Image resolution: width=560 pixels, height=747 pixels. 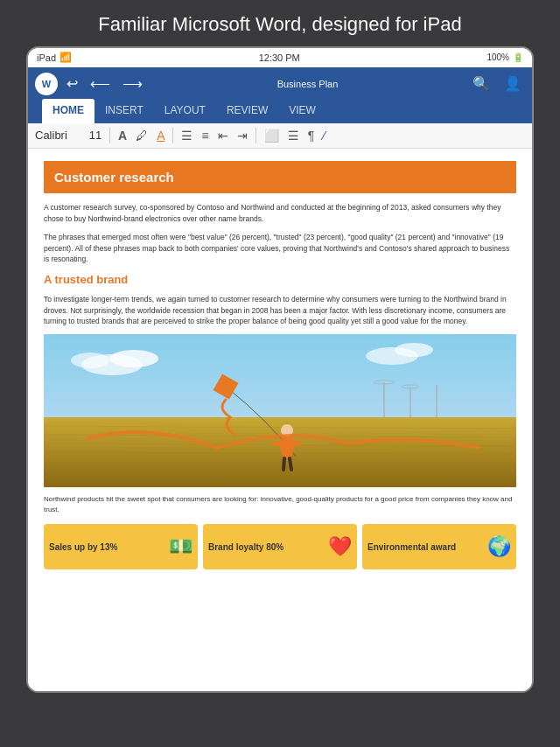 I want to click on info-cards: Sales up by 13% 💵 Brand loyalty 80% ❤️ E…, so click(x=280, y=547).